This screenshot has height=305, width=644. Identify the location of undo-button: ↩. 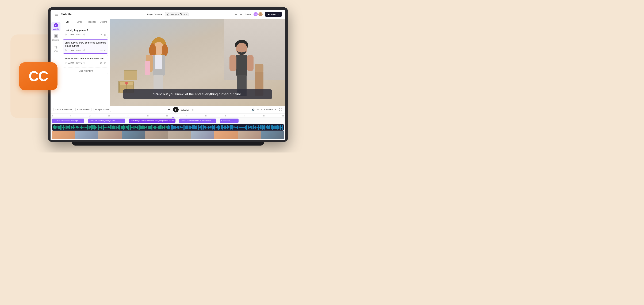
(236, 14).